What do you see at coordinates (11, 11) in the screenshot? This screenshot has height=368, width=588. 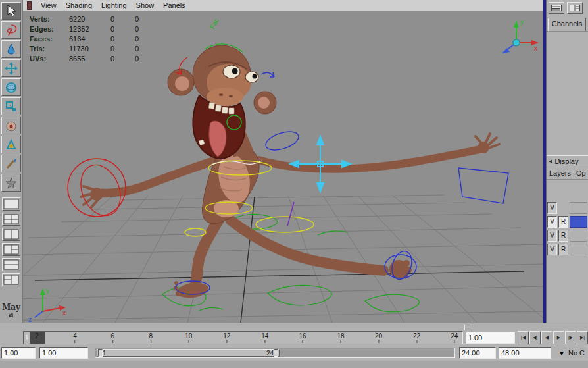 I see `select-arrow-icon` at bounding box center [11, 11].